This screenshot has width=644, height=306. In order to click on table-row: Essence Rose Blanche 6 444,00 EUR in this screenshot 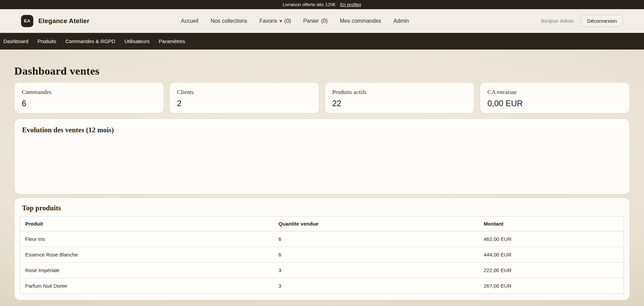, I will do `click(322, 255)`.